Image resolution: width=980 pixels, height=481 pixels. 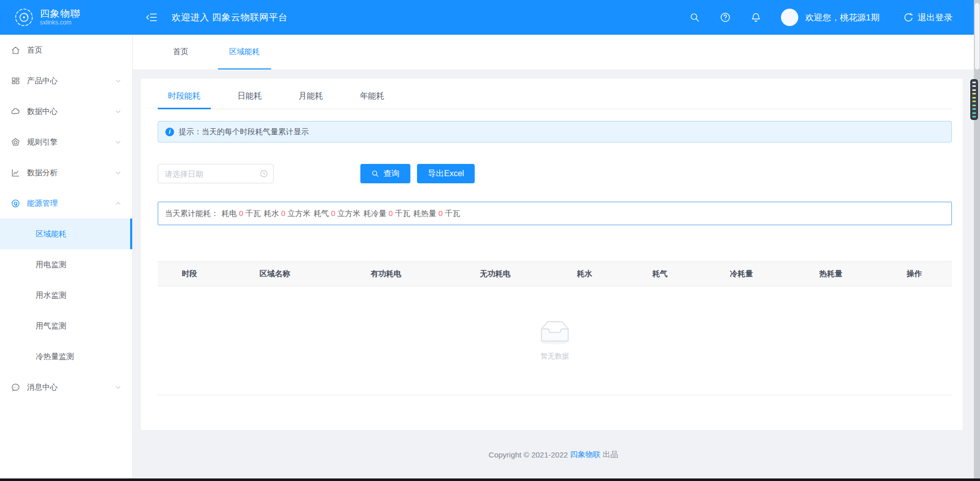 What do you see at coordinates (181, 52) in the screenshot?
I see `nav-tab: 首页` at bounding box center [181, 52].